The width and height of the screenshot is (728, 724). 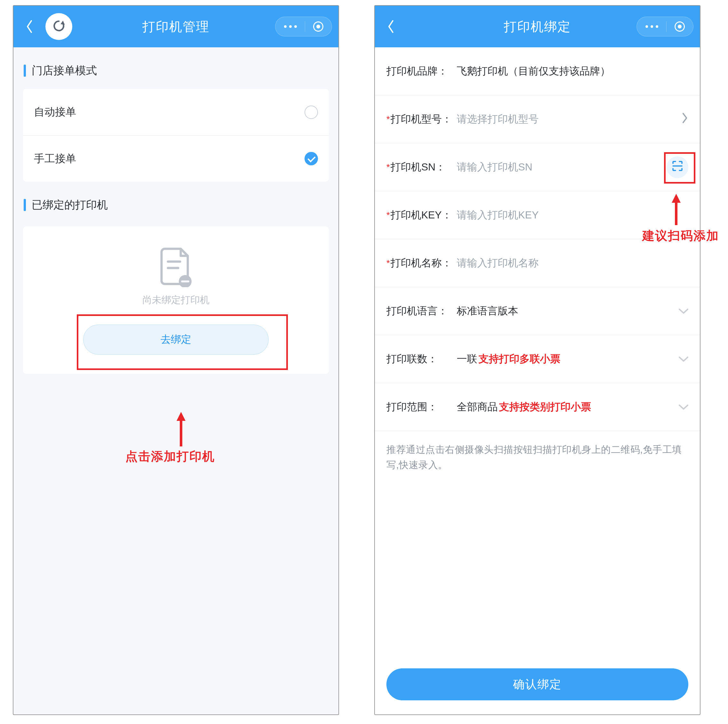 What do you see at coordinates (176, 300) in the screenshot?
I see `bound-printers-empty: 尚未绑定打印机 去绑定` at bounding box center [176, 300].